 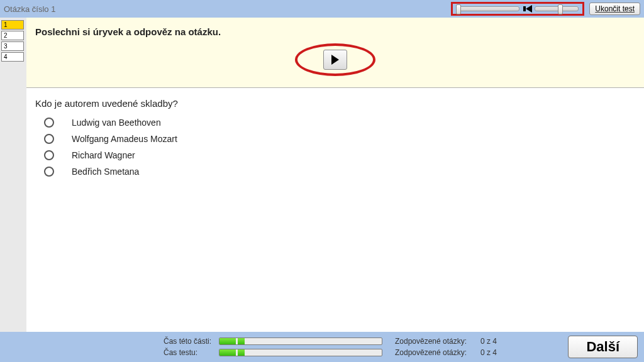 I want to click on test-time-fill, so click(x=232, y=353).